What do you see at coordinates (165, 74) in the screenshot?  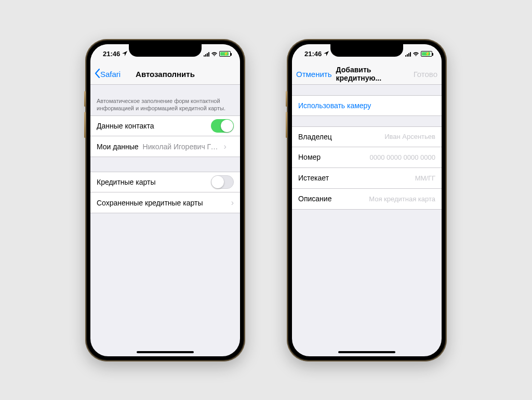 I see `nav-title: Автозаполнить` at bounding box center [165, 74].